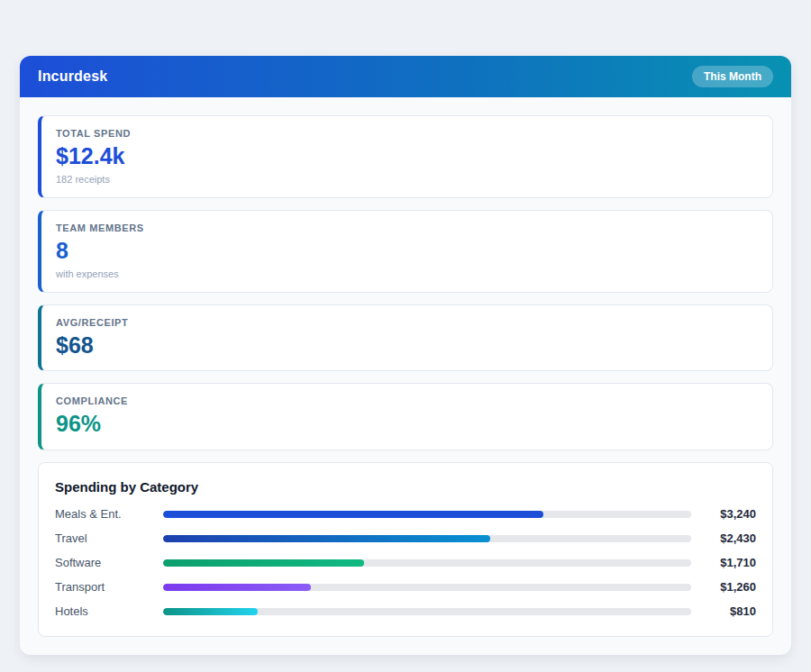 This screenshot has width=811, height=672. What do you see at coordinates (407, 423) in the screenshot?
I see `stat-value: 96%` at bounding box center [407, 423].